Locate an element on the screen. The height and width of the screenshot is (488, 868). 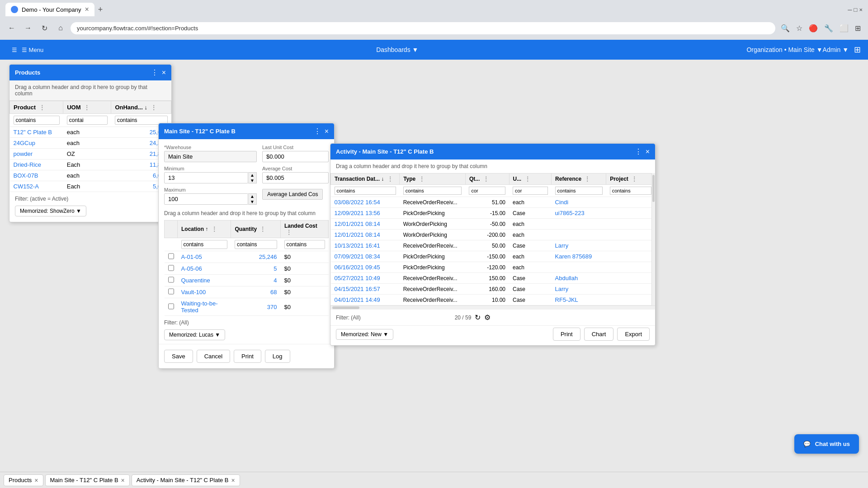
mainsite-panel-menu-btn: ⋮ is located at coordinates (317, 131).